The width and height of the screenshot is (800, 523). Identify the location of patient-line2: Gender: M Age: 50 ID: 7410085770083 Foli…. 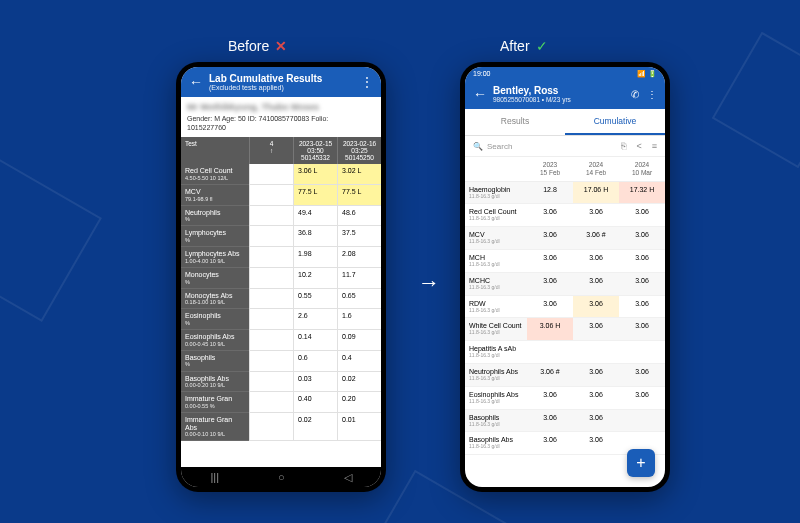
(281, 119).